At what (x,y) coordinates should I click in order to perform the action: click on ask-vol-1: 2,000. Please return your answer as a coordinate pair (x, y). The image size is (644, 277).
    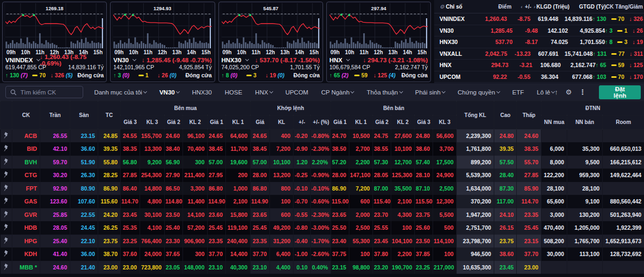
    Looking at the image, I should click on (361, 215).